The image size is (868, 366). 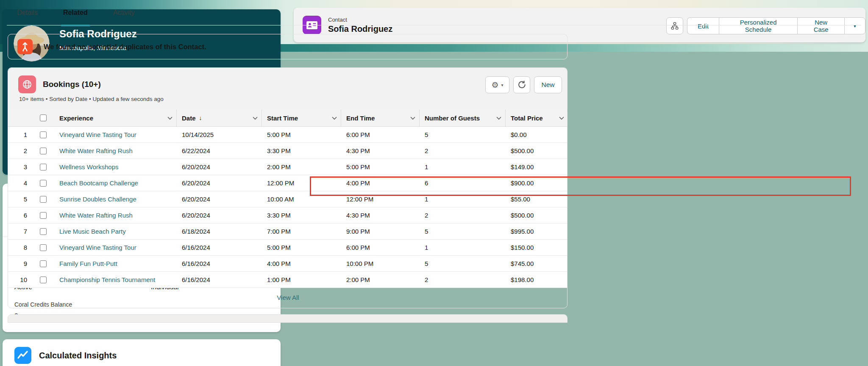 I want to click on row-number-header, so click(x=21, y=118).